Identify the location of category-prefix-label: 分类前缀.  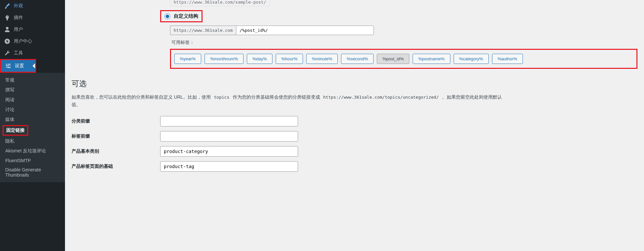
(116, 121).